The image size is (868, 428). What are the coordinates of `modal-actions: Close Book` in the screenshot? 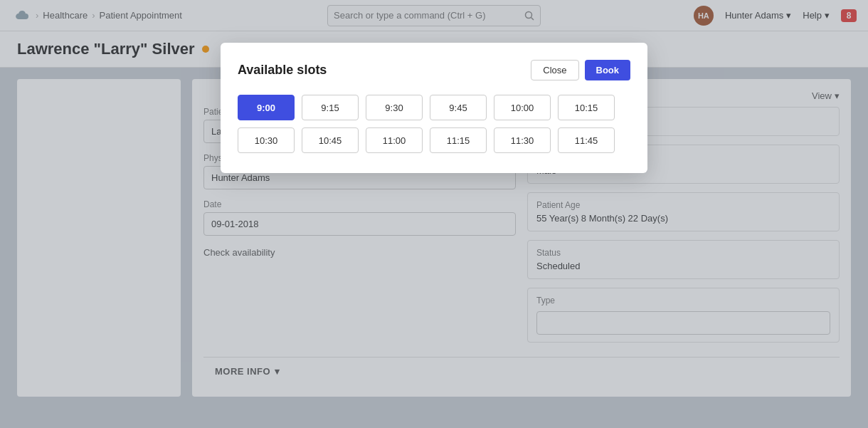 It's located at (581, 70).